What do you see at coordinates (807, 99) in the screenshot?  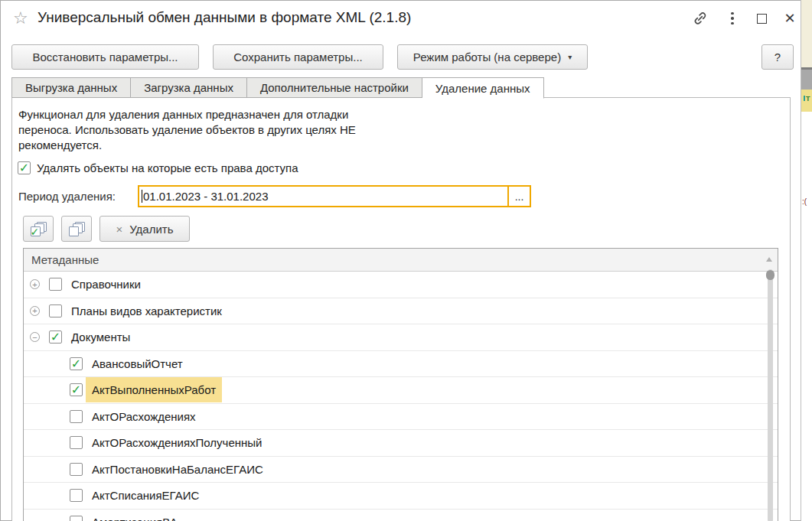 I see `background-text-fragment: Т` at bounding box center [807, 99].